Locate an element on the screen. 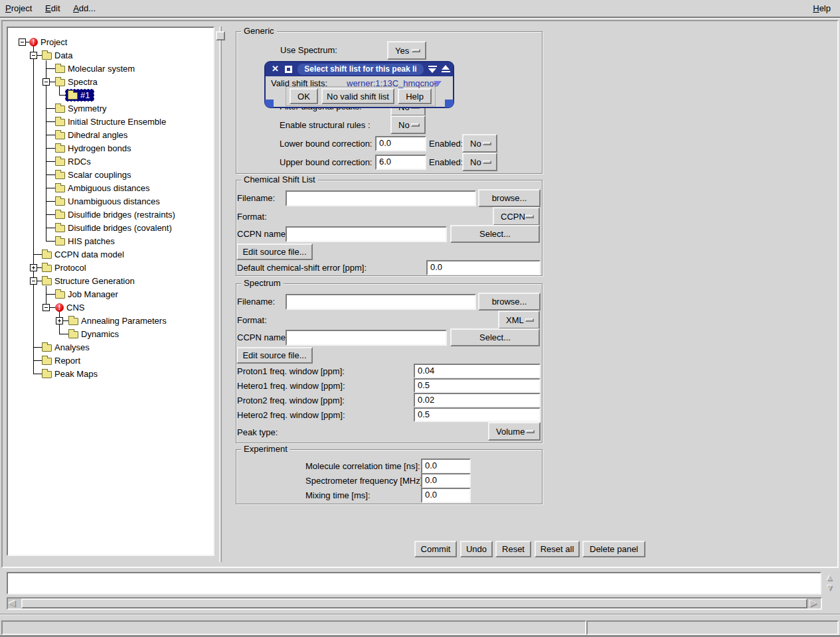 The width and height of the screenshot is (840, 637). close-icon: ✕ is located at coordinates (275, 69).